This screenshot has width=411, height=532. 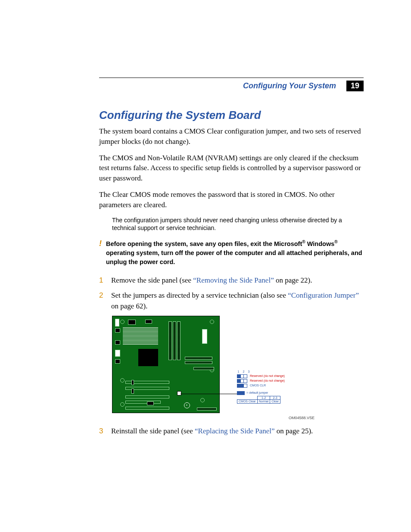 I want to click on header-rule, so click(x=231, y=78).